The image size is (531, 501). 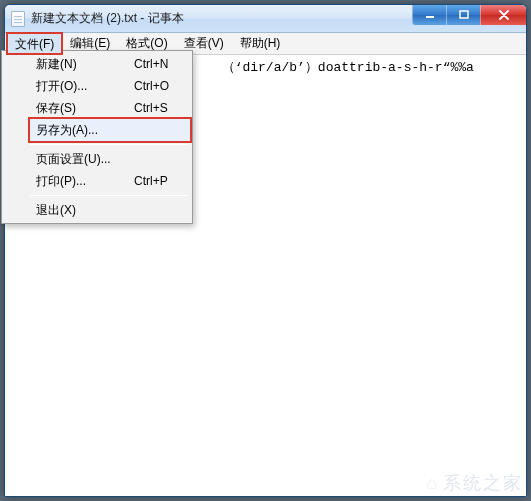 I want to click on menu-item-save-label: 保存(S), so click(x=85, y=108).